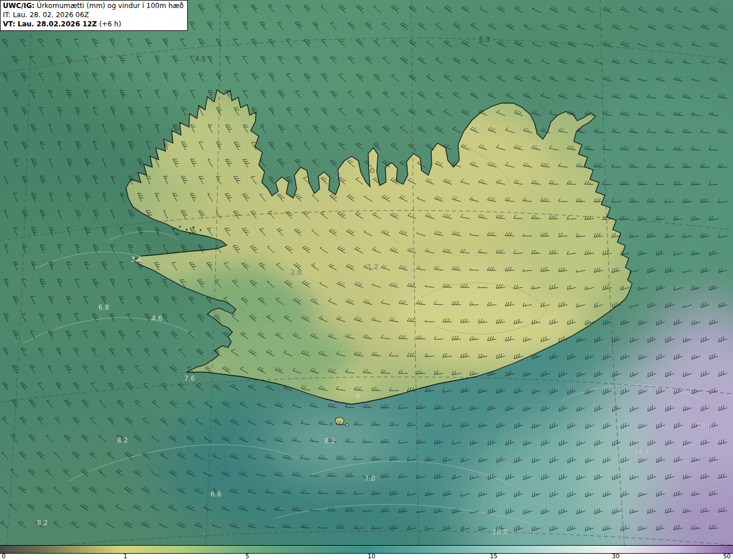 The height and width of the screenshot is (560, 733). What do you see at coordinates (93, 15) in the screenshot?
I see `init-time: IT: Lau. 28. 02. 2026 06Z` at bounding box center [93, 15].